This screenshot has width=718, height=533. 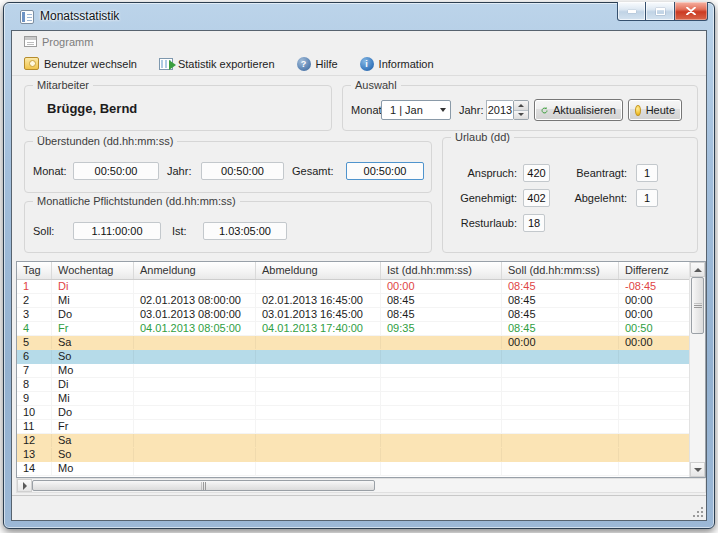 I want to click on minimize-icon, so click(x=632, y=12).